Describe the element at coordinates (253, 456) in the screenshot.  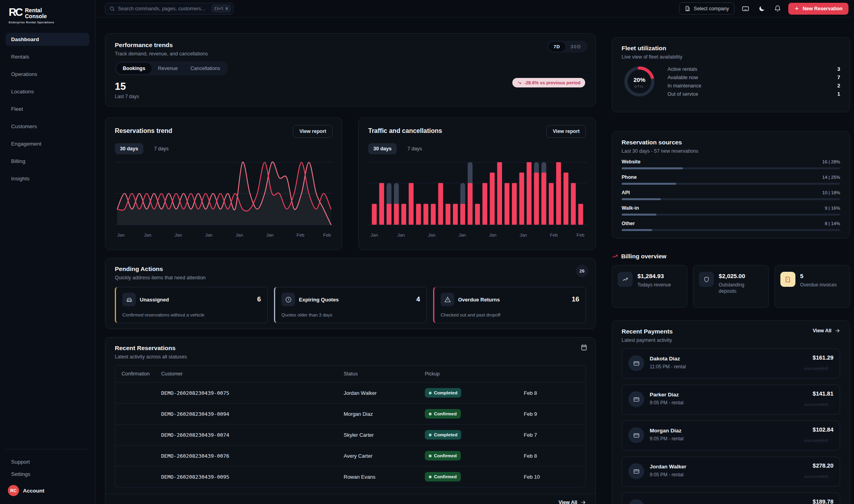
I see `cell-confirmation: DEMO-260208230439-0076` at that location.